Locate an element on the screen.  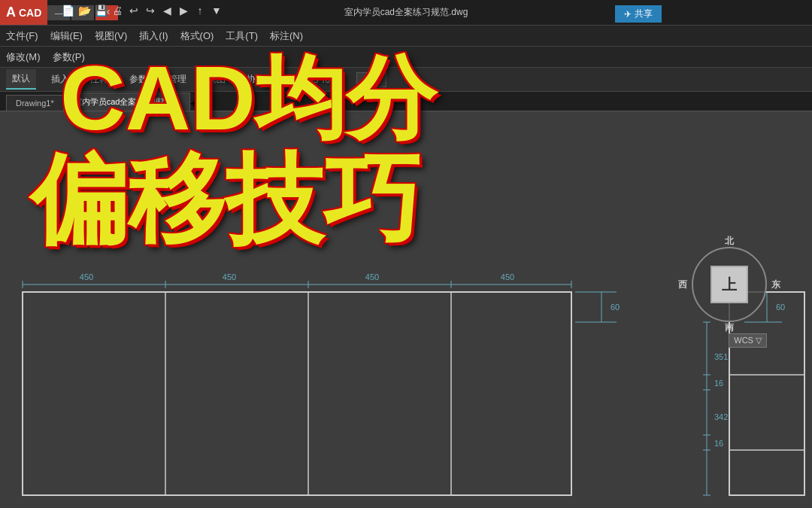
new-icon: 📄 is located at coordinates (68, 11).